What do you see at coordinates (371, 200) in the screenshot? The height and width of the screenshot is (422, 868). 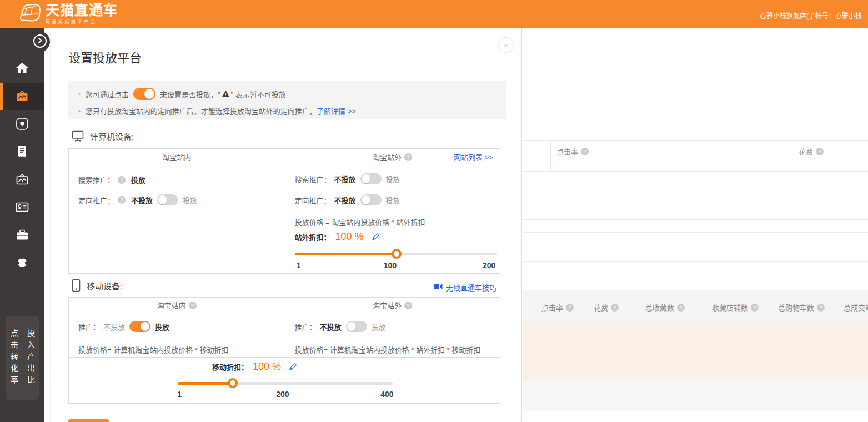 I see `computer-out-target-toggle` at bounding box center [371, 200].